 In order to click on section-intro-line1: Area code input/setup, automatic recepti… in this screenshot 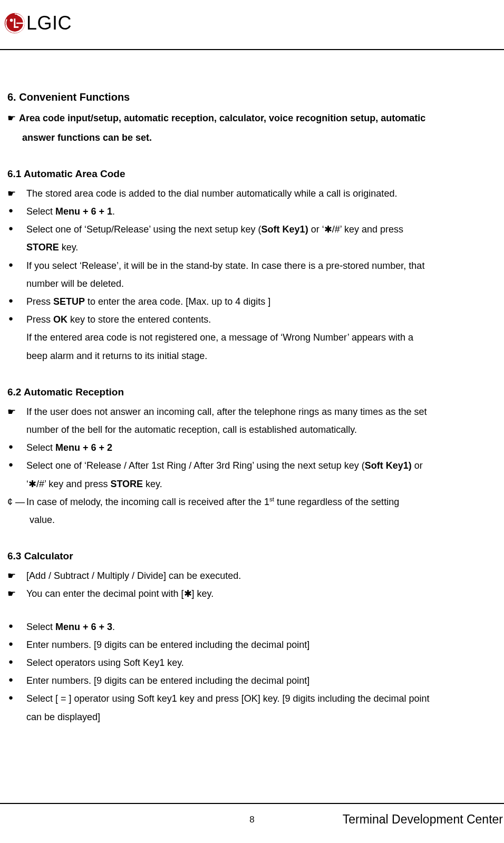, I will do `click(222, 118)`.